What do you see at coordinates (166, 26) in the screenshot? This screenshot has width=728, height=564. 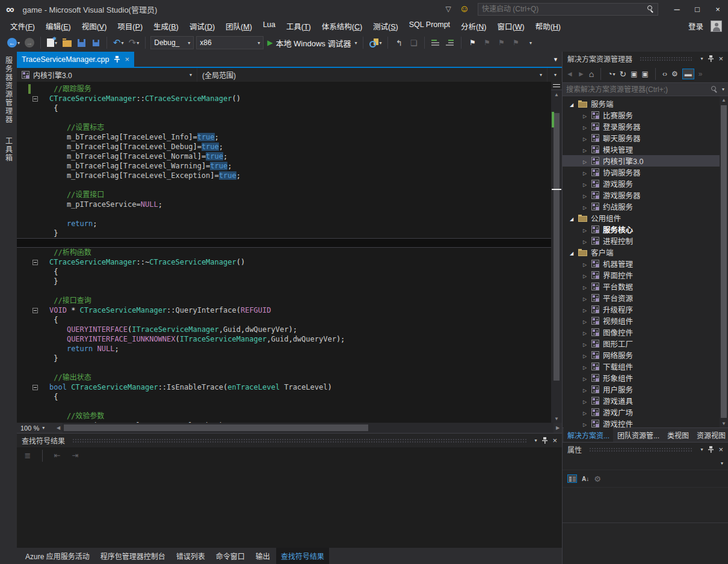 I see `menu-item: 生成(B)` at bounding box center [166, 26].